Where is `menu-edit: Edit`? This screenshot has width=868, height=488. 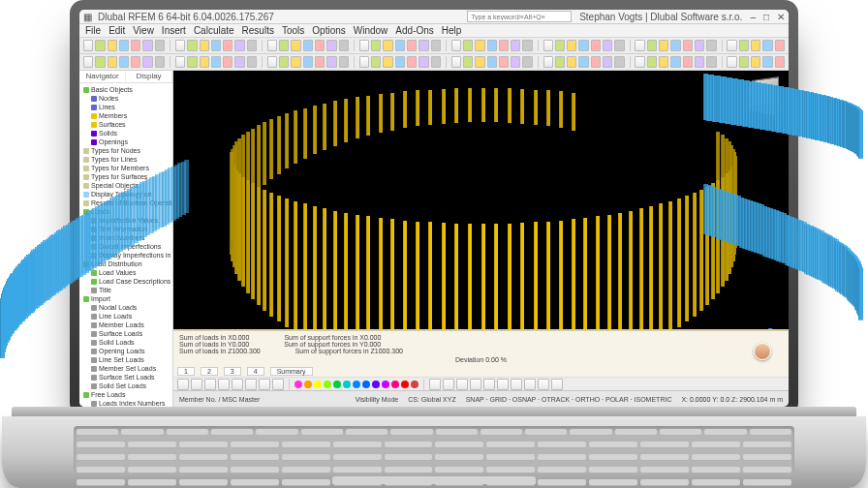 menu-edit: Edit is located at coordinates (116, 31).